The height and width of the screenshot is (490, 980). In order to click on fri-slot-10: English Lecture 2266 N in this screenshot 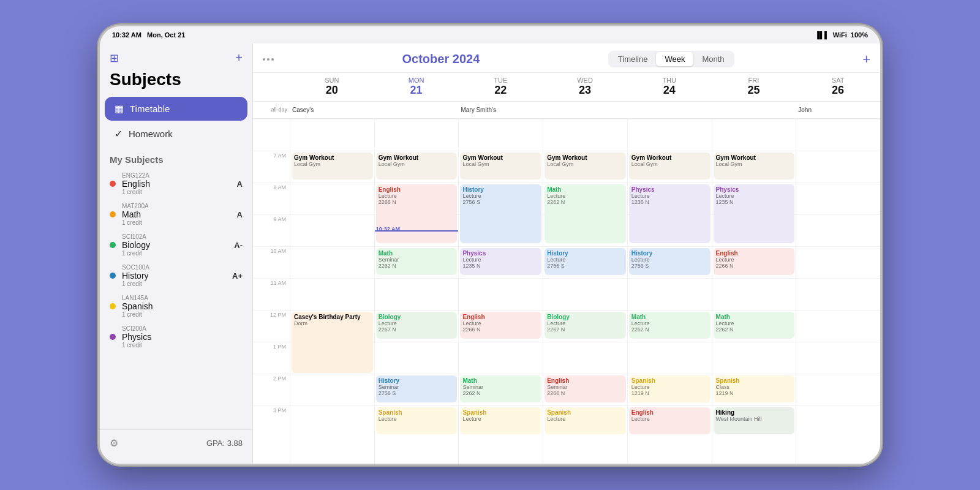, I will do `click(755, 262)`.